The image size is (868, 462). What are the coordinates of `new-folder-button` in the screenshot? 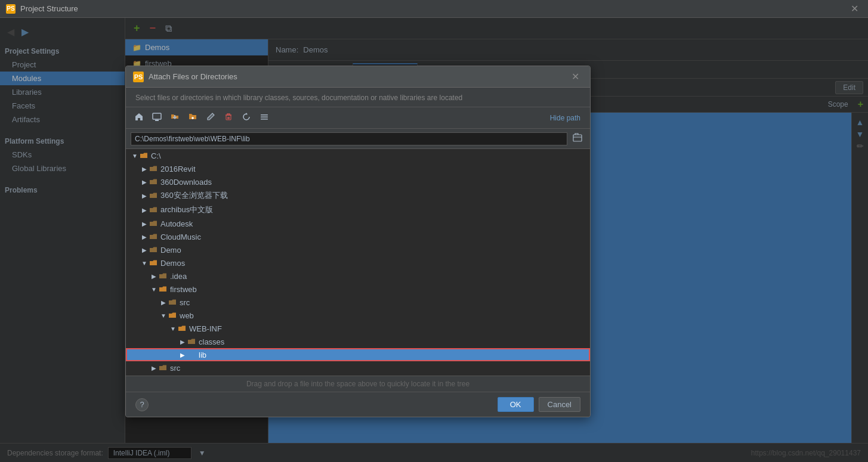 It's located at (193, 118).